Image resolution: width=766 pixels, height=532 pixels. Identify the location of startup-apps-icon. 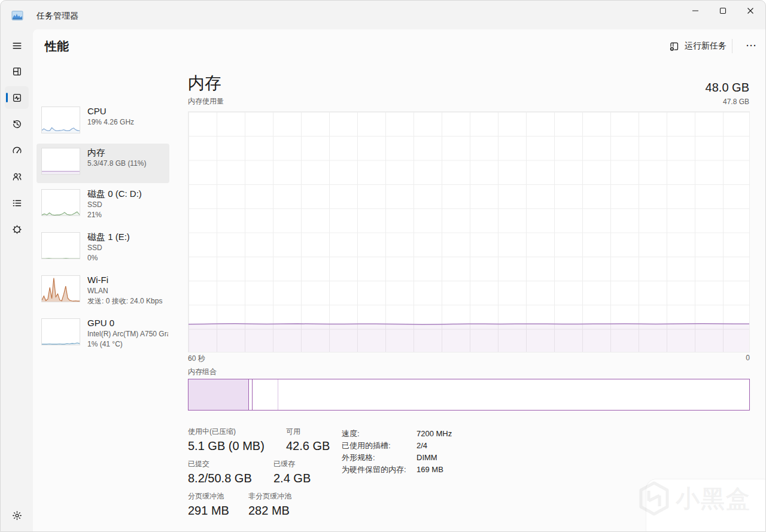
(17, 151).